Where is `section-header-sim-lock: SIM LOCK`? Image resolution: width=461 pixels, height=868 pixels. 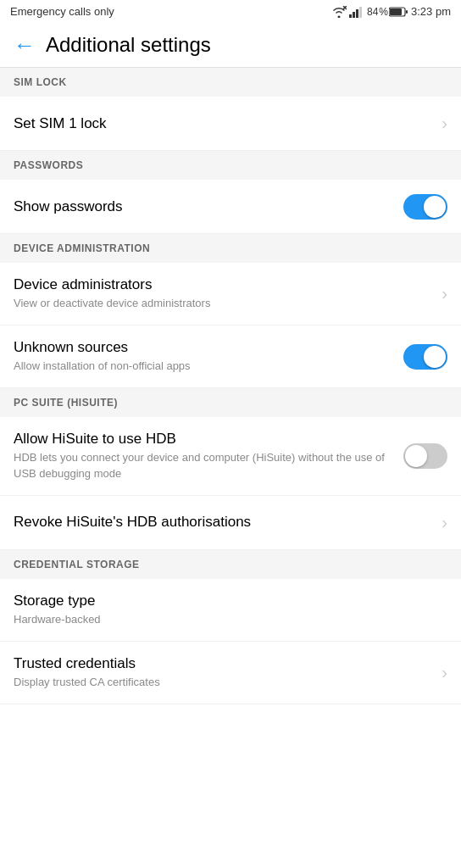
section-header-sim-lock: SIM LOCK is located at coordinates (230, 82).